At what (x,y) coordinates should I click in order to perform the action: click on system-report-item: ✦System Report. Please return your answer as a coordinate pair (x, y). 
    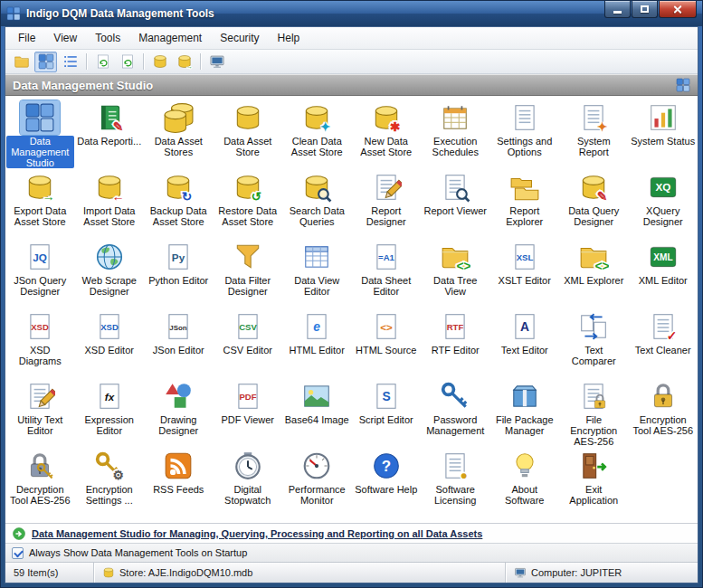
    Looking at the image, I should click on (594, 134).